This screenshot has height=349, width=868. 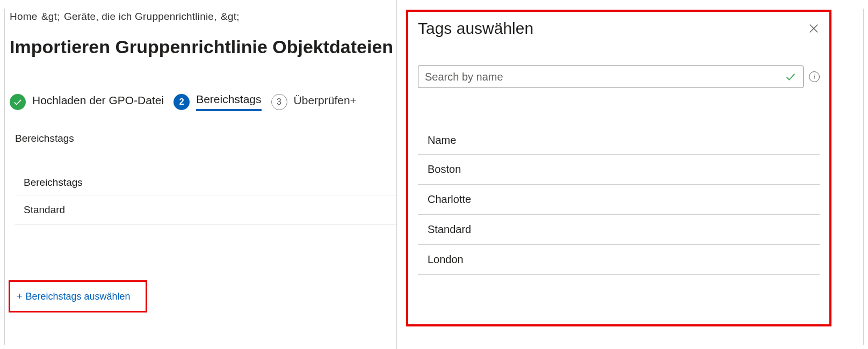 I want to click on page-title: Importieren Gruppenrichtlinie Objektdate…, so click(x=203, y=47).